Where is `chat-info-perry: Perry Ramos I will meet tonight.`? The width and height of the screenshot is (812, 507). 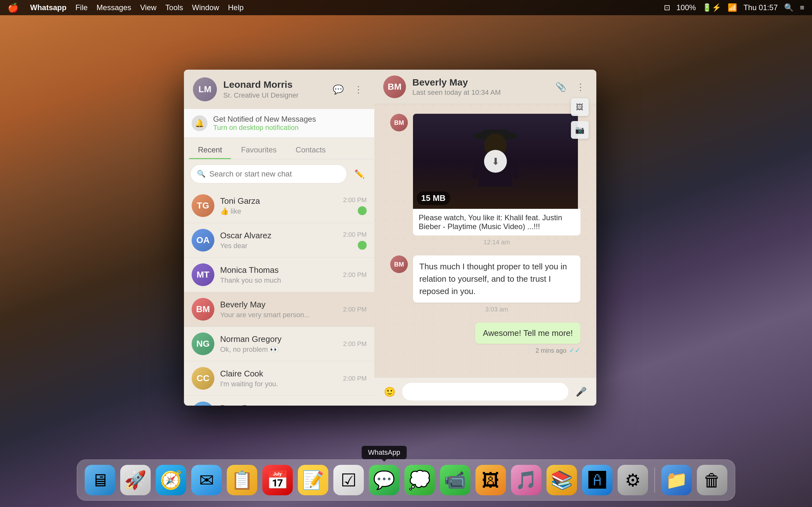 chat-info-perry: Perry Ramos I will meet tonight. is located at coordinates (279, 405).